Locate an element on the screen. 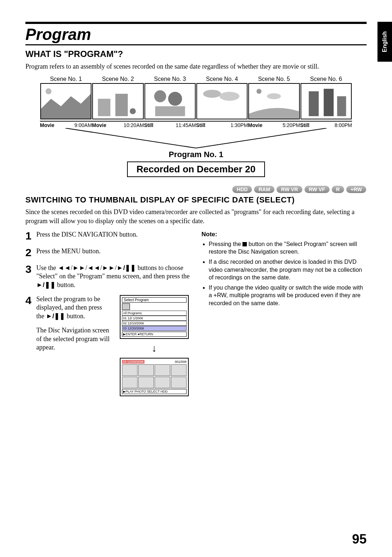 The height and width of the screenshot is (557, 392). step-extra-text: The Disc Navigation screen of the select… is located at coordinates (74, 339).